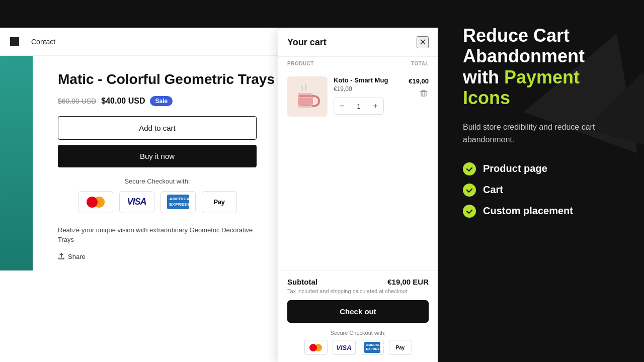  I want to click on feature-label-cart: Cart, so click(493, 190).